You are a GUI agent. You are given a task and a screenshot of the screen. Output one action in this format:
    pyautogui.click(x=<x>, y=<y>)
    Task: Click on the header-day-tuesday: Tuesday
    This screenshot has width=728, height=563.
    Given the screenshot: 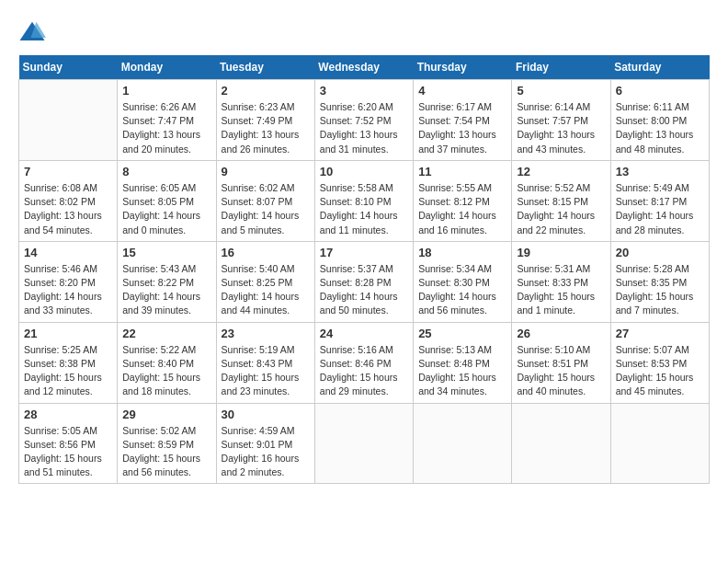 What is the action you would take?
    pyautogui.click(x=265, y=68)
    